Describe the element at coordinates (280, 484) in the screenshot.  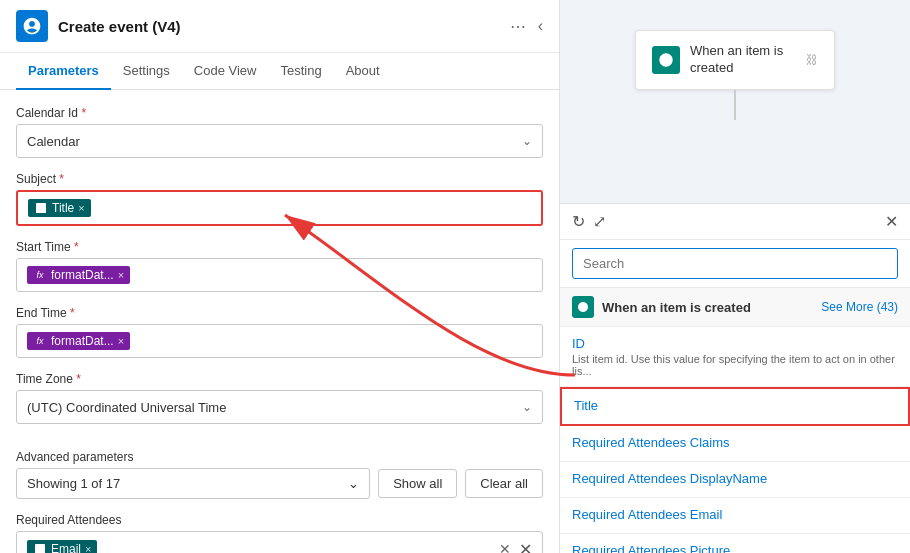
I see `advanced-params-row: Showing 1 of 17 ⌄ Show all Clear all` at that location.